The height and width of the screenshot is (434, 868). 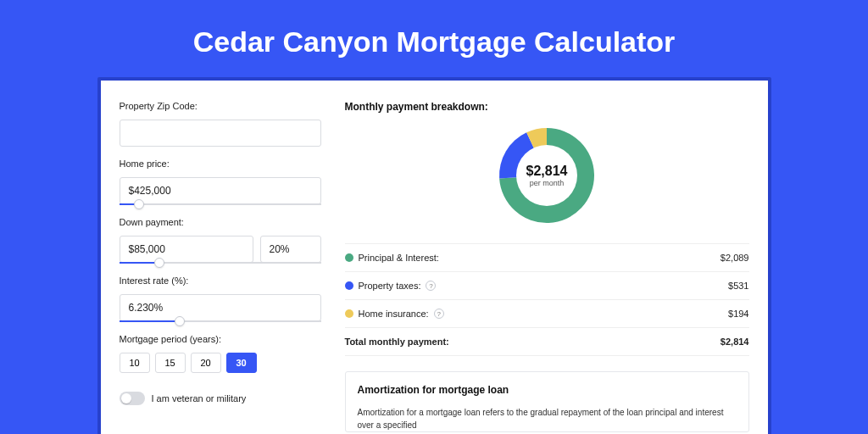 I want to click on donut-chart: $2,814 per month, so click(x=547, y=175).